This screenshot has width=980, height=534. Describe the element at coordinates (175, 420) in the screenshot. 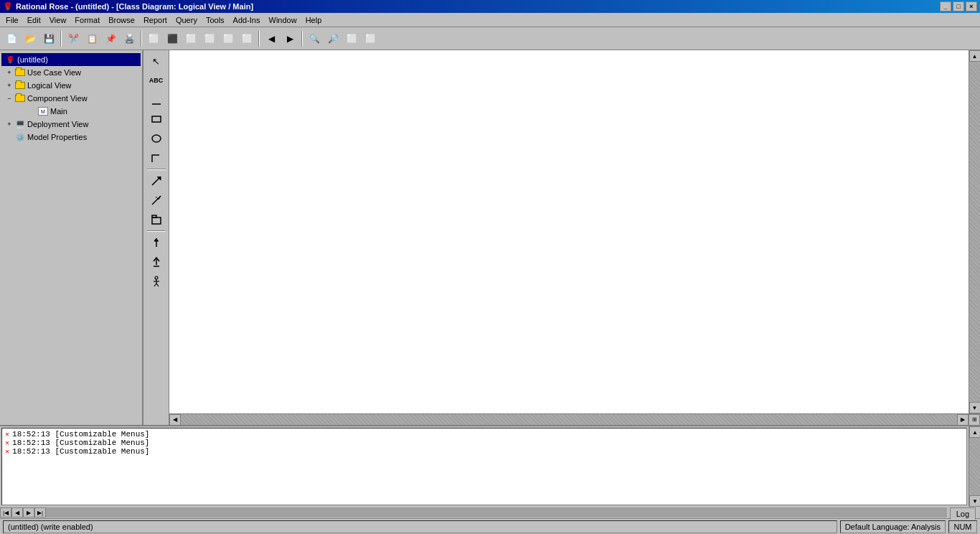

I see `scroll-left-btn: ◀` at that location.